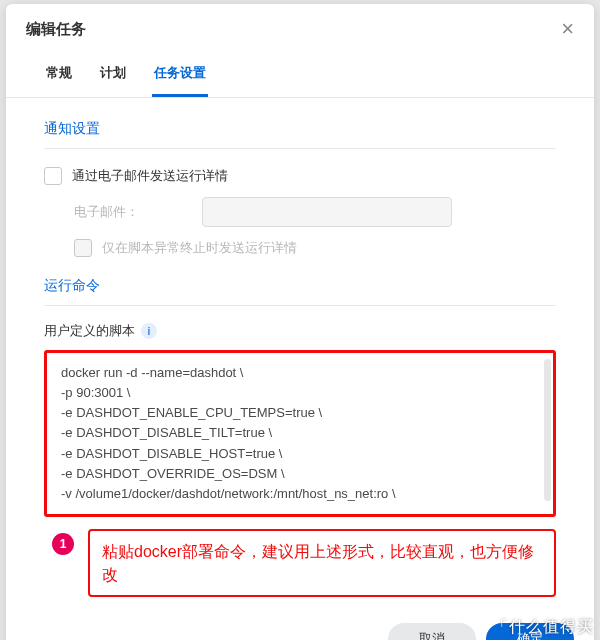 This screenshot has height=640, width=600. Describe the element at coordinates (300, 286) in the screenshot. I see `run-section-title: 运行命令` at that location.